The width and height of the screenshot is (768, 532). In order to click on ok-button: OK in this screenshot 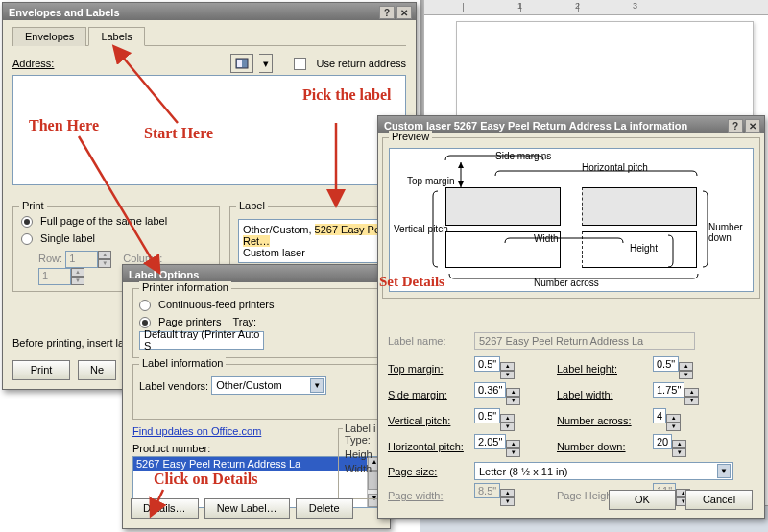, I will do `click(642, 499)`.